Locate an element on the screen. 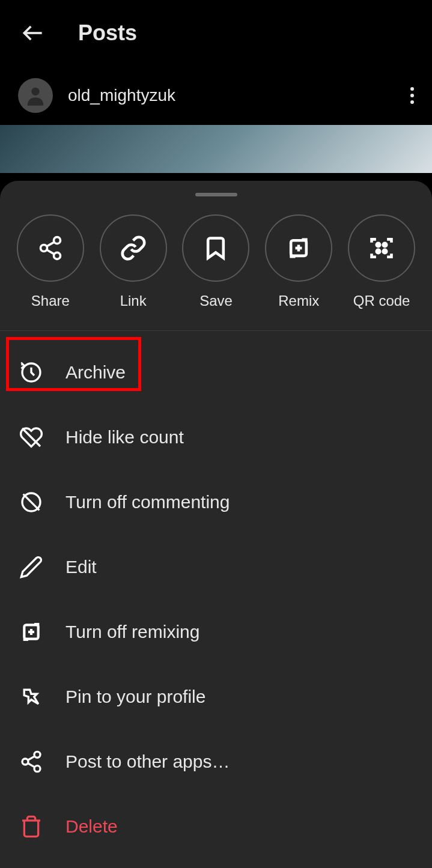 The height and width of the screenshot is (868, 432). hide-likes-label: Hide like count is located at coordinates (125, 437).